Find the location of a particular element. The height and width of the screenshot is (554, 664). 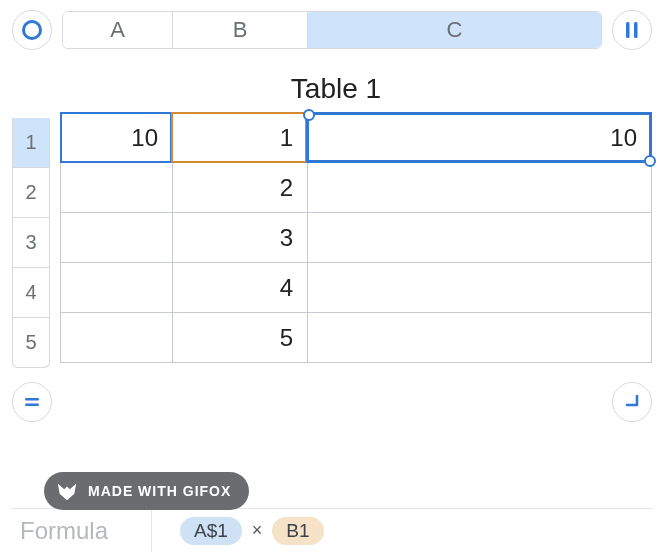

cell-C3 is located at coordinates (480, 238).